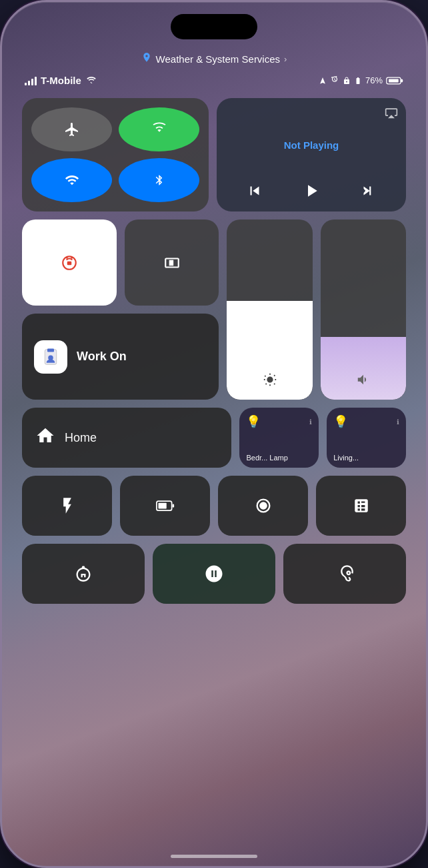  Describe the element at coordinates (214, 438) in the screenshot. I see `row-3: Home 💡 ℹ Bedr... Lamp 💡 ℹ` at that location.